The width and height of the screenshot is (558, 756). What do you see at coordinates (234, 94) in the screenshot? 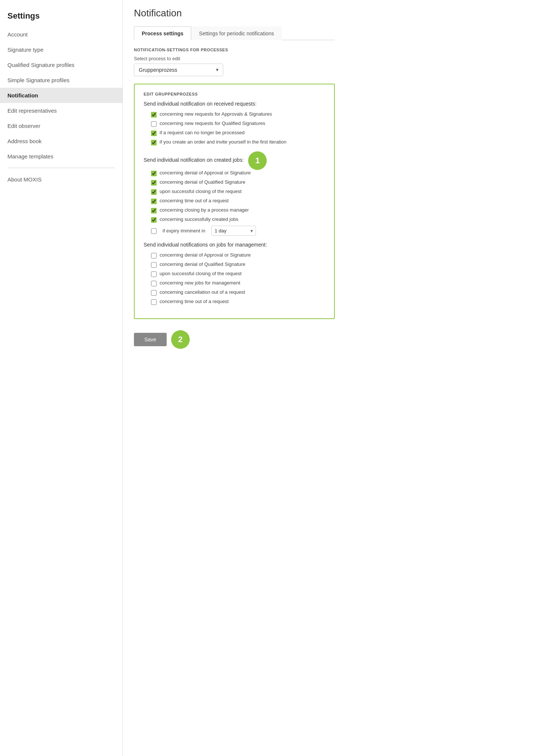
I see `edit-box-title: EDIT GRUPPENPROZESS` at bounding box center [234, 94].